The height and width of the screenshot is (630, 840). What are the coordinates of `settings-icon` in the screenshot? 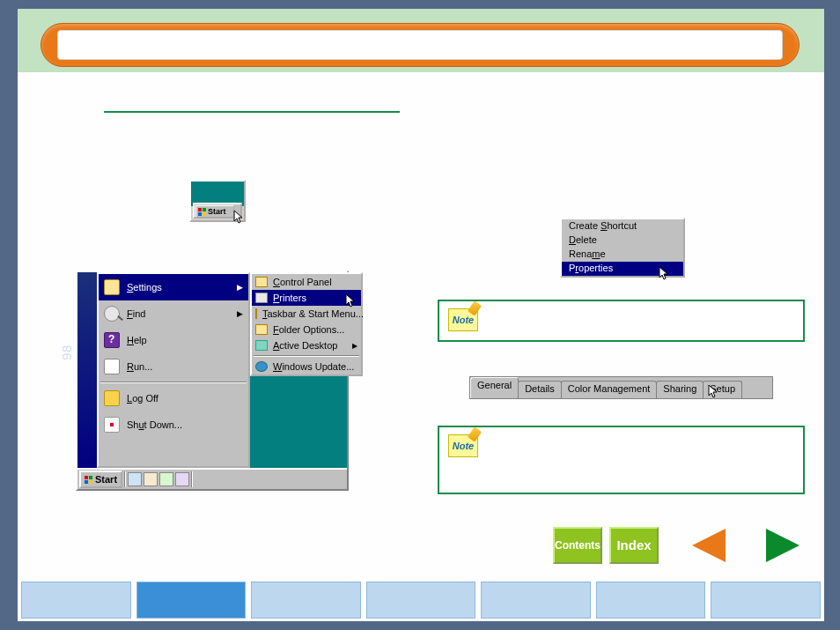 It's located at (112, 287).